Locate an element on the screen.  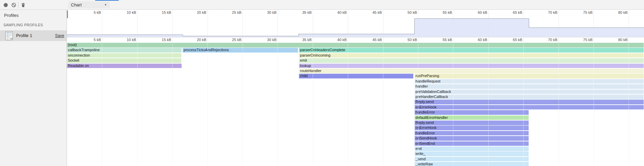
flame-bar: lookup is located at coordinates (471, 66).